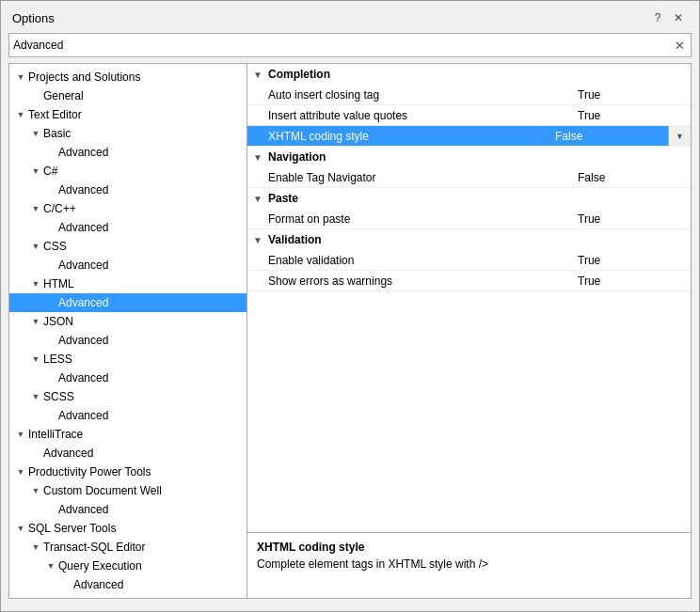 The height and width of the screenshot is (612, 700). Describe the element at coordinates (51, 171) in the screenshot. I see `tree-item-label: C#` at that location.